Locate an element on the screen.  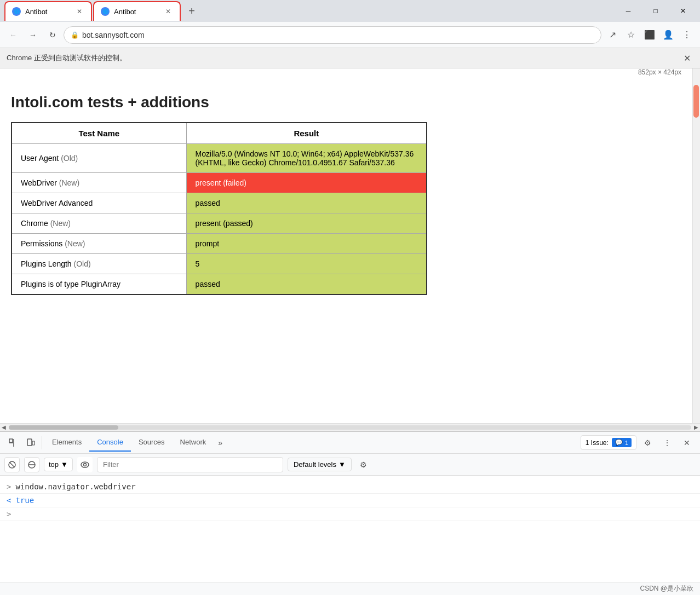
tab-elements: Elements is located at coordinates (67, 442).